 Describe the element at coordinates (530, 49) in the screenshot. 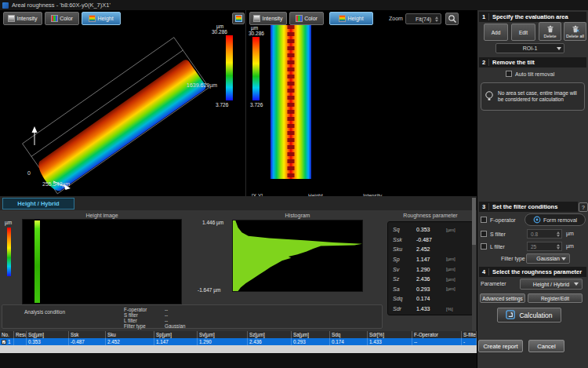

I see `roi-value: ROI-1` at that location.